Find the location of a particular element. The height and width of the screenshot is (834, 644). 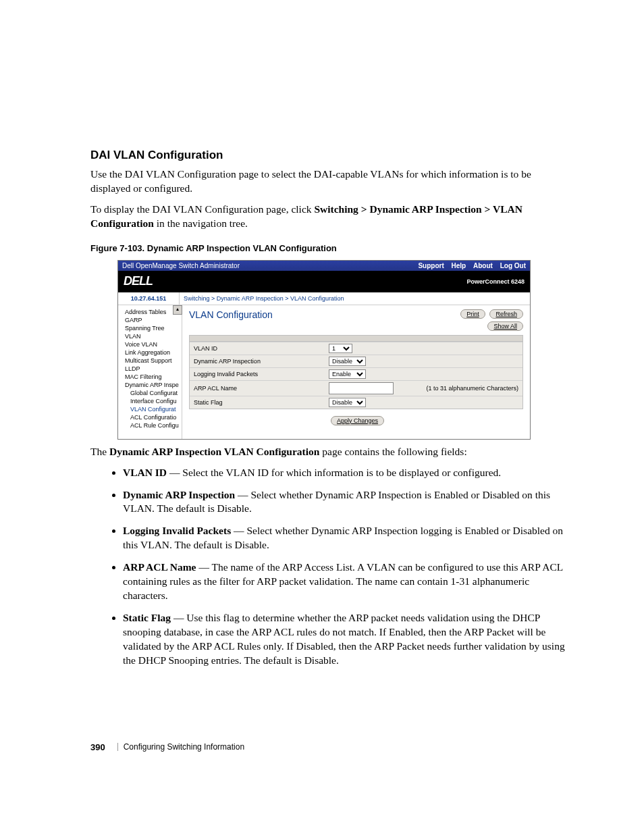

sidebar-item: Multicast Support is located at coordinates (150, 361).